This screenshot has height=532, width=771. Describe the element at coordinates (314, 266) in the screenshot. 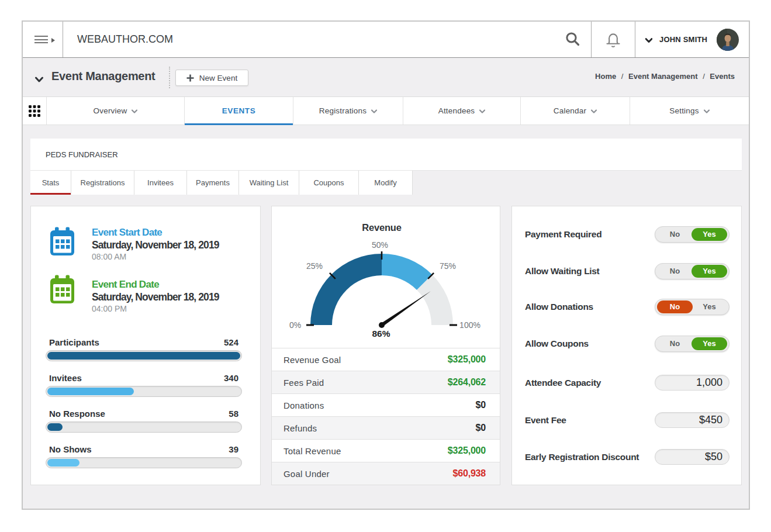

I see `svg-text: 25%` at that location.